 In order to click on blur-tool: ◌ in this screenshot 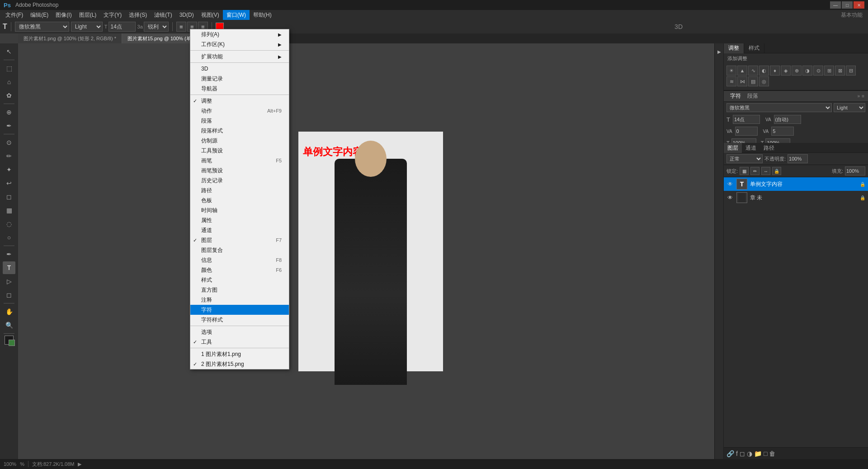, I will do `click(9, 224)`.